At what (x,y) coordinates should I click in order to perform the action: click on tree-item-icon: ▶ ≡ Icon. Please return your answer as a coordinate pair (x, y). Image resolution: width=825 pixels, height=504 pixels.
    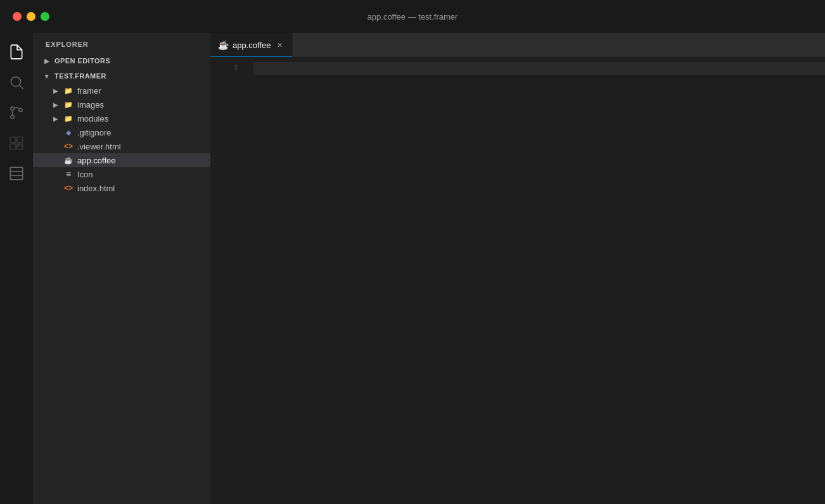
    Looking at the image, I should click on (122, 174).